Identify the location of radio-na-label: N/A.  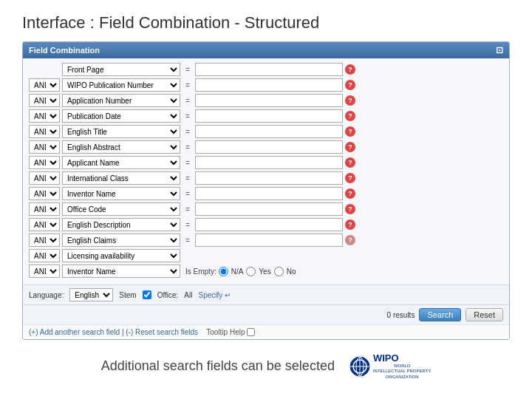
(238, 272).